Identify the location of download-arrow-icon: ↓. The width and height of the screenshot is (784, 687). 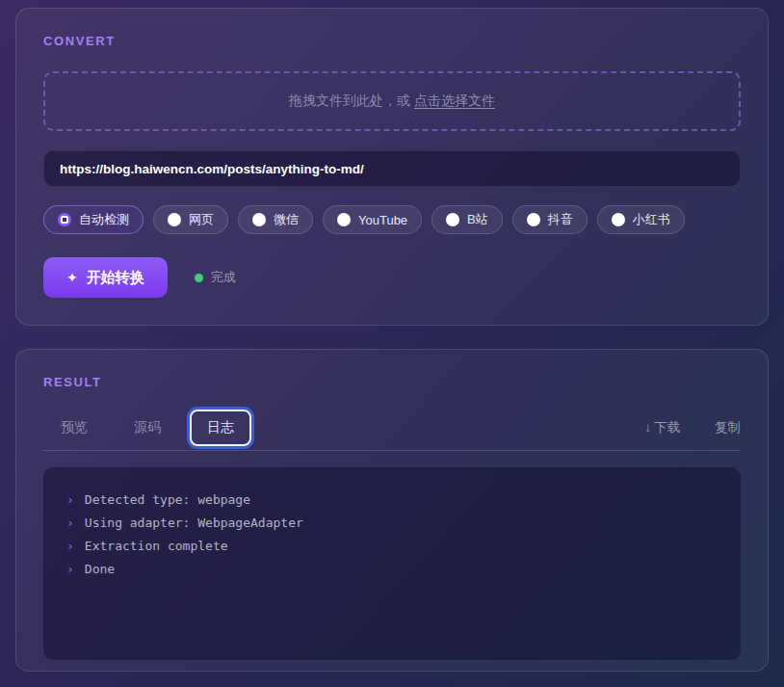
(647, 428).